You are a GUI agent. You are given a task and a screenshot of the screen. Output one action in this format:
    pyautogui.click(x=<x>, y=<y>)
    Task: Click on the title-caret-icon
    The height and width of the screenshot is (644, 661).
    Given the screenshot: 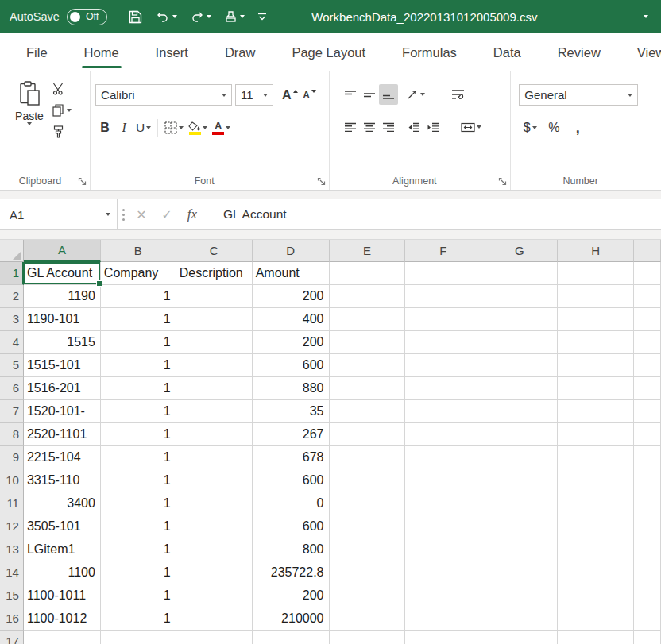 What is the action you would take?
    pyautogui.click(x=646, y=17)
    